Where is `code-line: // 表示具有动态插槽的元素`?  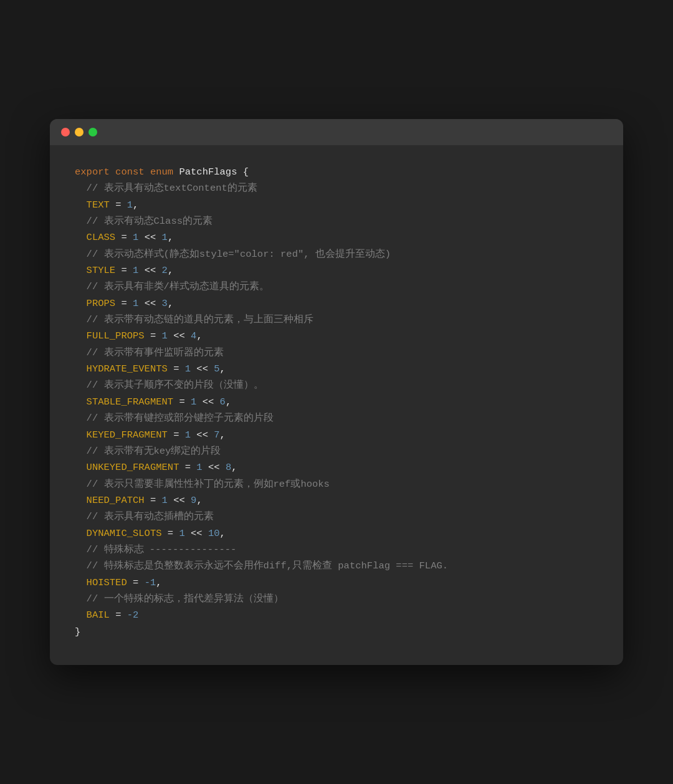
code-line: // 表示具有动态插槽的元素 is located at coordinates (336, 517).